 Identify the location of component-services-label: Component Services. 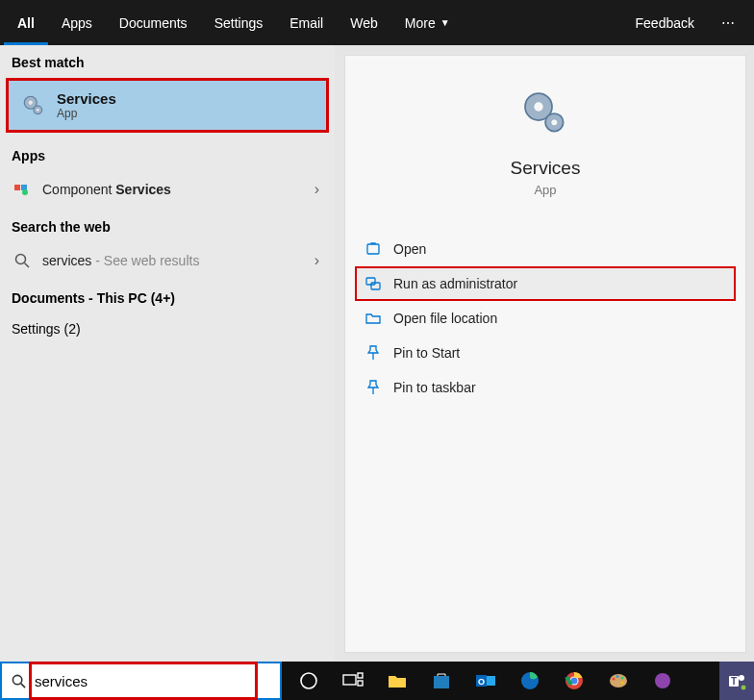
(107, 189).